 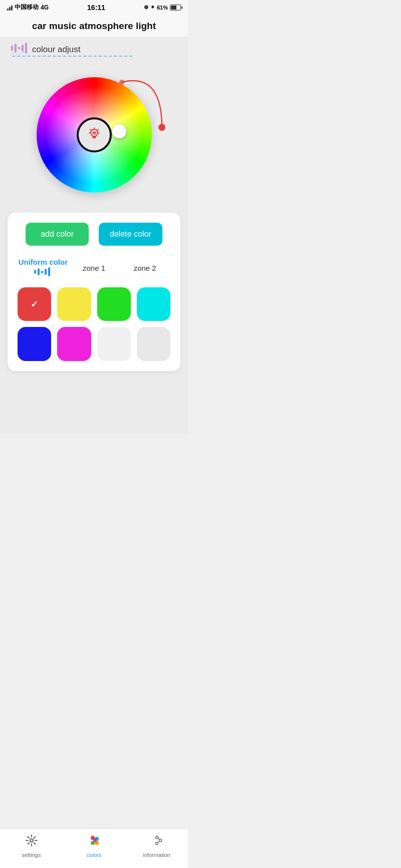 I want to click on color-wheel-section, so click(x=94, y=132).